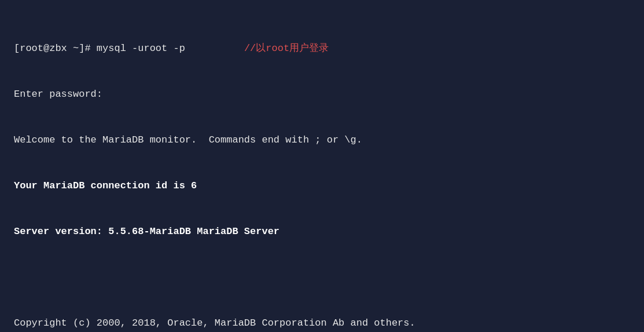 This screenshot has height=332, width=644. Describe the element at coordinates (100, 49) in the screenshot. I see `line-1-cmd: [root@zbx ~]# mysql -uroot -p` at that location.